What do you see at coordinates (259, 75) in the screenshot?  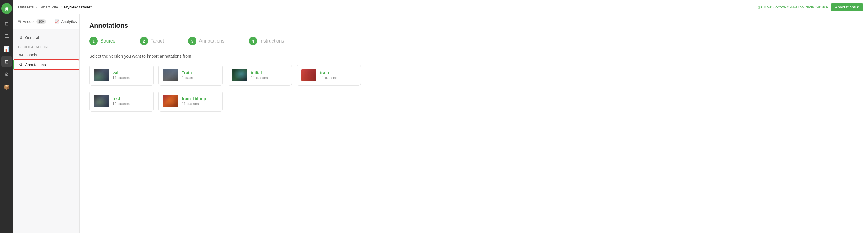 I see `version-card-initial: initial 11 classes` at bounding box center [259, 75].